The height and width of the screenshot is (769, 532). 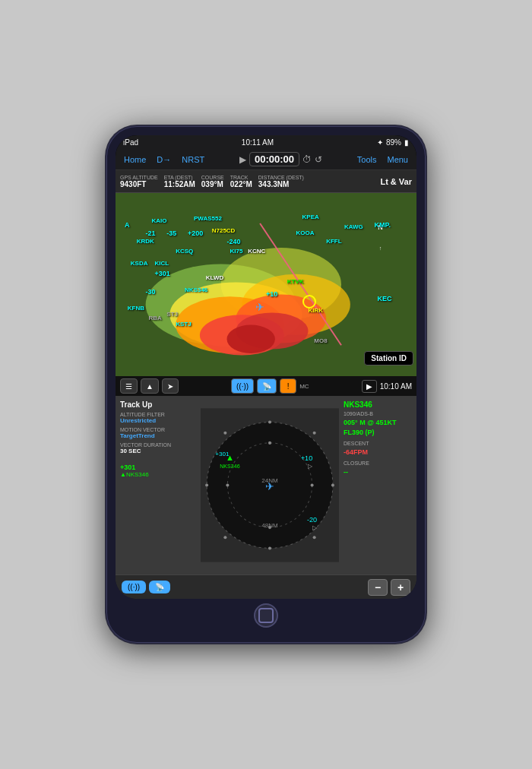 What do you see at coordinates (274, 160) in the screenshot?
I see `timer-display: 00:00:00` at bounding box center [274, 160].